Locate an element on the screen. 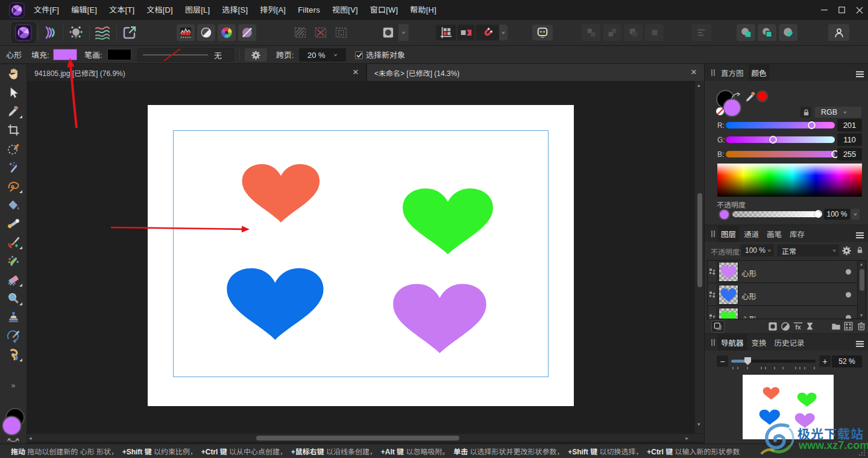  menu-item-6: 选择[S] is located at coordinates (235, 10).